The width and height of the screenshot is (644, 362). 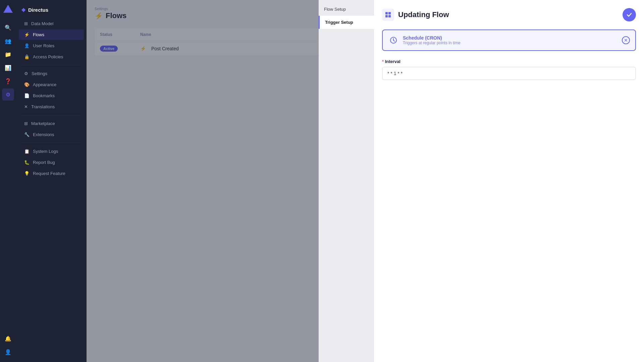 I want to click on sidebar-item-bookmarks: 📄 Bookmarks, so click(x=51, y=96).